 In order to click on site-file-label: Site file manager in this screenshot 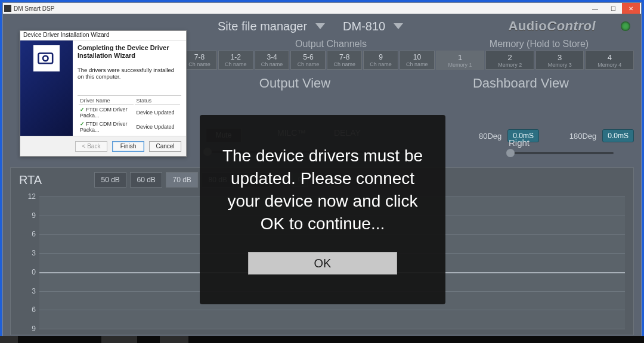, I will do `click(262, 26)`.